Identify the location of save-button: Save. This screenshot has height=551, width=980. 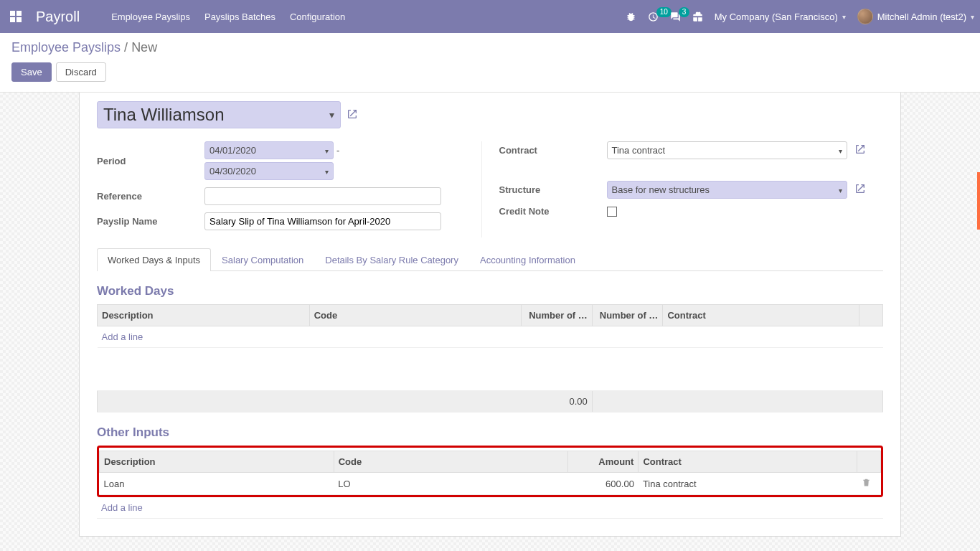
(32, 72).